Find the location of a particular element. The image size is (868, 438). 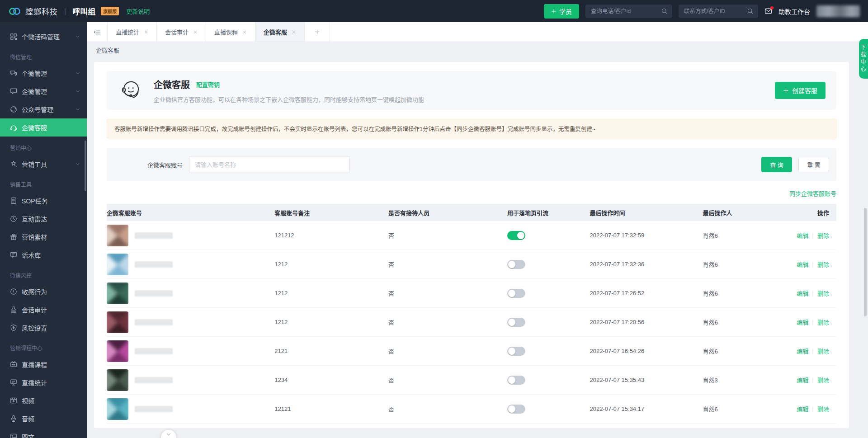

tab-企微客服: 企微客服 is located at coordinates (280, 32).